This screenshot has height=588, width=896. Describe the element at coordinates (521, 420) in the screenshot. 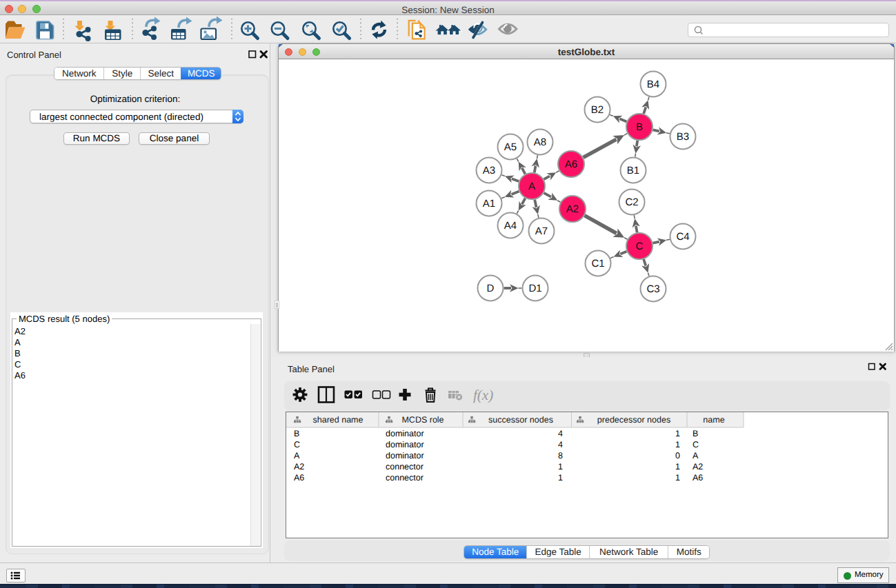

I see `svg-text: successor nodes` at that location.